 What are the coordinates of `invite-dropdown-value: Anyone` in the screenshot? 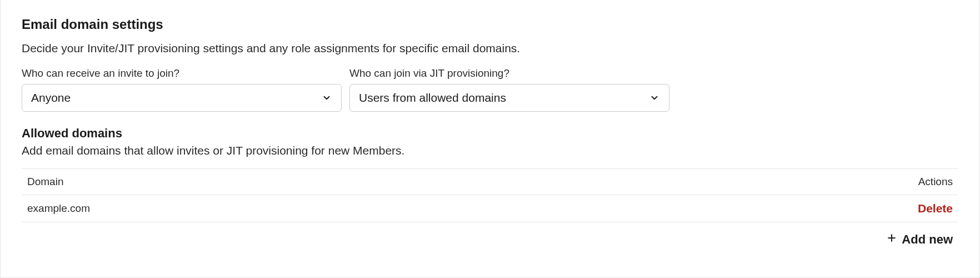 It's located at (51, 98).